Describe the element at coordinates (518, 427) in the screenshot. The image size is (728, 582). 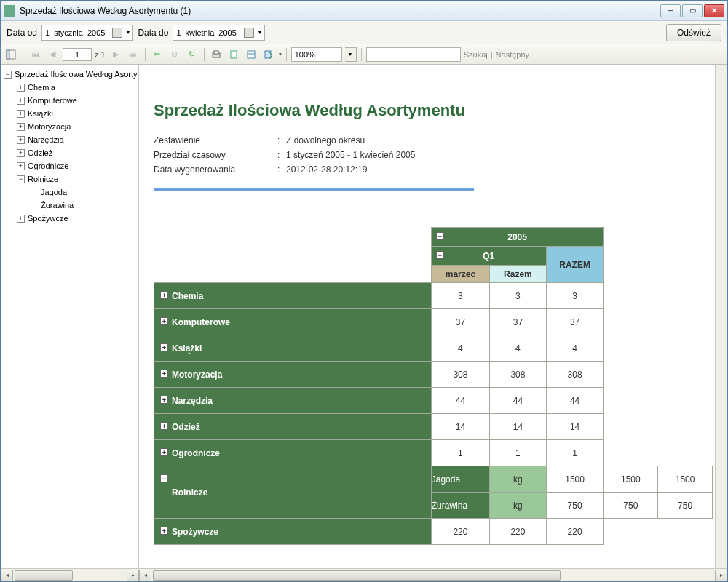
I see `value-cell: 14` at that location.